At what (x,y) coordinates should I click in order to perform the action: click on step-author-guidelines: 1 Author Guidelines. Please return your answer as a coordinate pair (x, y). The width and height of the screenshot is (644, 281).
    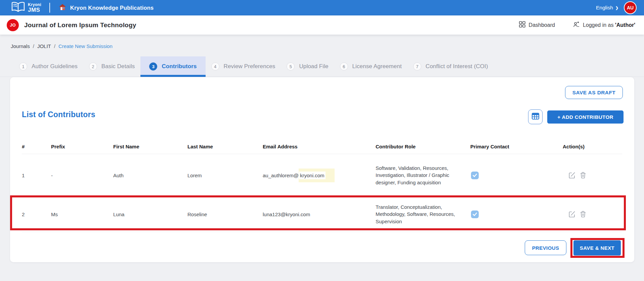
    Looking at the image, I should click on (48, 66).